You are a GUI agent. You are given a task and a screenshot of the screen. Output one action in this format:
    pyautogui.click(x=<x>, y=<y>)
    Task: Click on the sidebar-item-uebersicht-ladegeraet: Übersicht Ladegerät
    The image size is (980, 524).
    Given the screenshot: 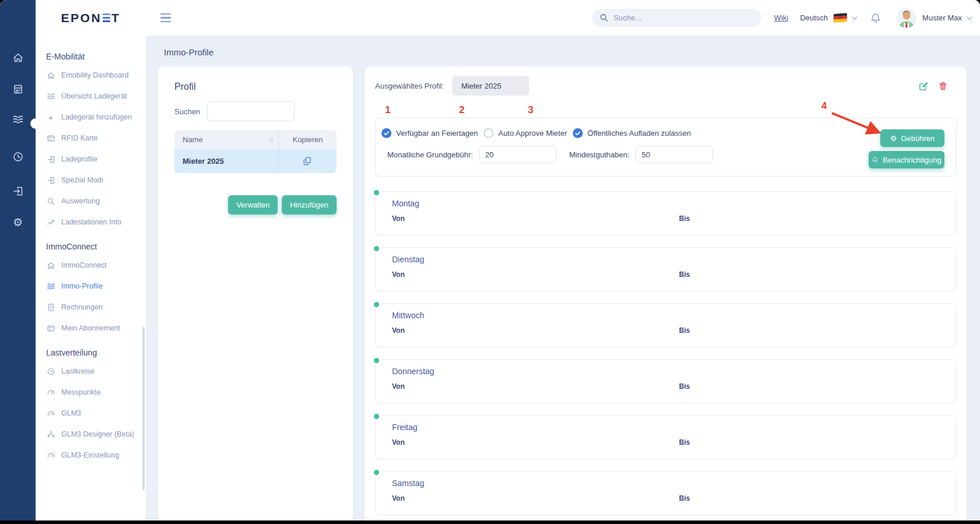 What is the action you would take?
    pyautogui.click(x=94, y=96)
    